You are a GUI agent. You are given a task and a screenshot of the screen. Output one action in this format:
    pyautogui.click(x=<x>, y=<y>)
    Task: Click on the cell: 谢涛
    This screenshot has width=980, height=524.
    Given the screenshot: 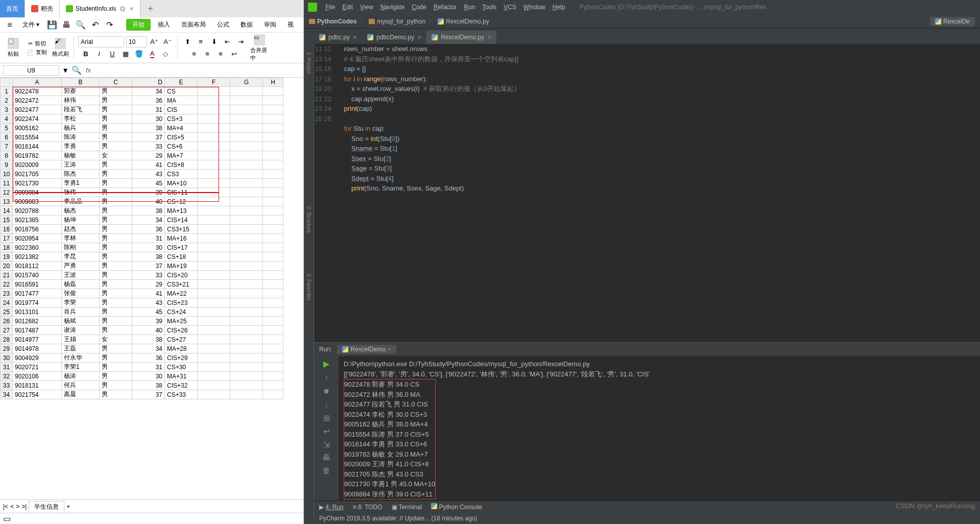 What is the action you would take?
    pyautogui.click(x=81, y=330)
    